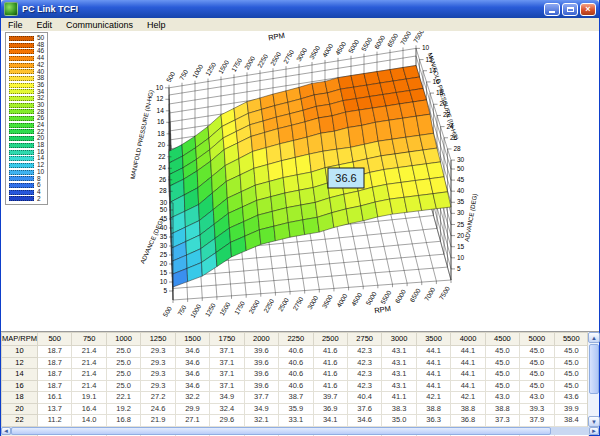  What do you see at coordinates (192, 398) in the screenshot?
I see `table-cell: 32.2` at bounding box center [192, 398].